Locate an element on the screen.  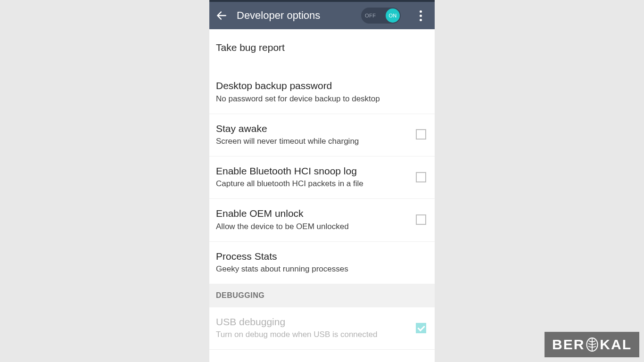
row-title: Enable OEM unlock is located at coordinates (312, 214).